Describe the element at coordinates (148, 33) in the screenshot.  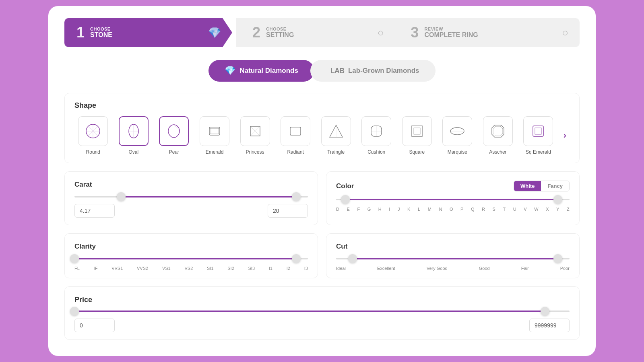
I see `step-1: 1 CHOOSE STONE 💎` at that location.